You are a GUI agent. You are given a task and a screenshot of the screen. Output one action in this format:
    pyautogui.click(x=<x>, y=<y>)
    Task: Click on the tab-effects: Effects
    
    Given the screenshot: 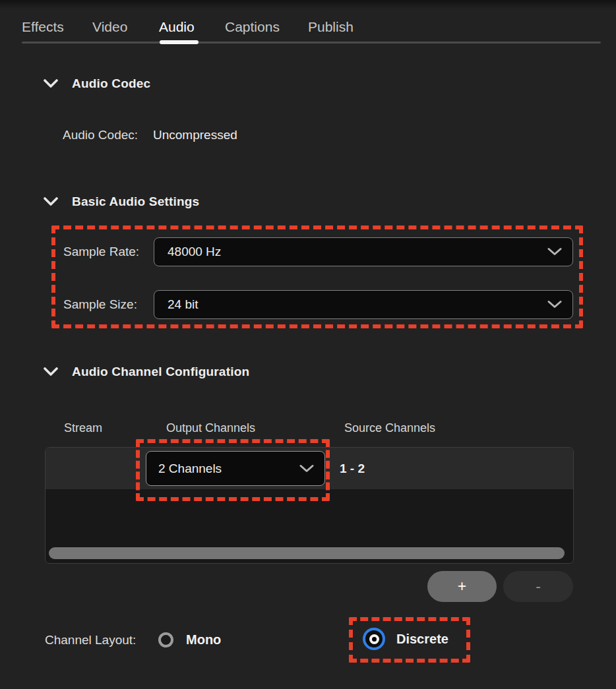 What is the action you would take?
    pyautogui.click(x=43, y=27)
    